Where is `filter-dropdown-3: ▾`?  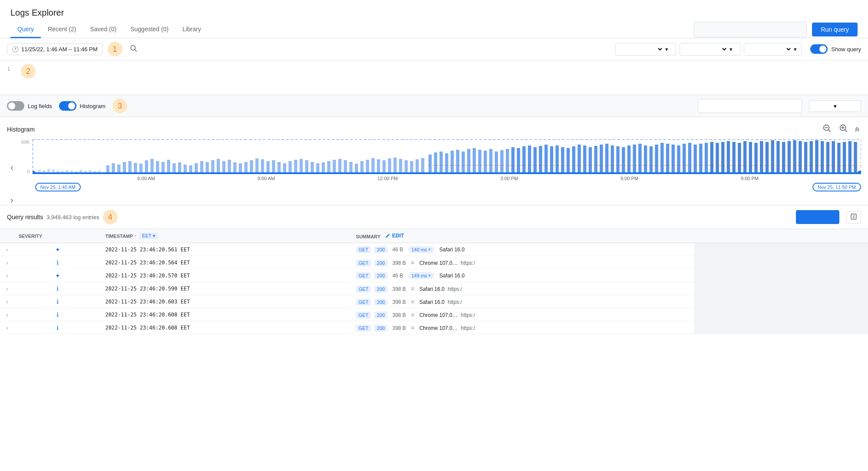
filter-dropdown-3: ▾ is located at coordinates (773, 49).